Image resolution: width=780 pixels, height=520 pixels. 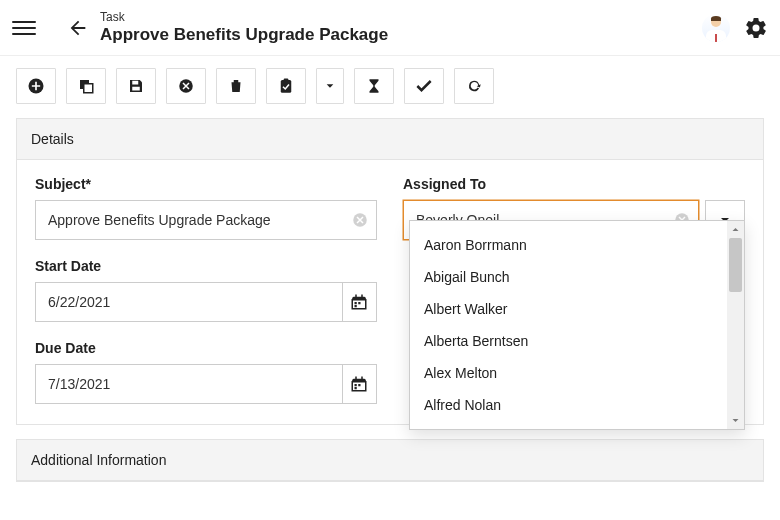 What do you see at coordinates (577, 405) in the screenshot?
I see `assigned-to-option: Alfred Nolan` at bounding box center [577, 405].